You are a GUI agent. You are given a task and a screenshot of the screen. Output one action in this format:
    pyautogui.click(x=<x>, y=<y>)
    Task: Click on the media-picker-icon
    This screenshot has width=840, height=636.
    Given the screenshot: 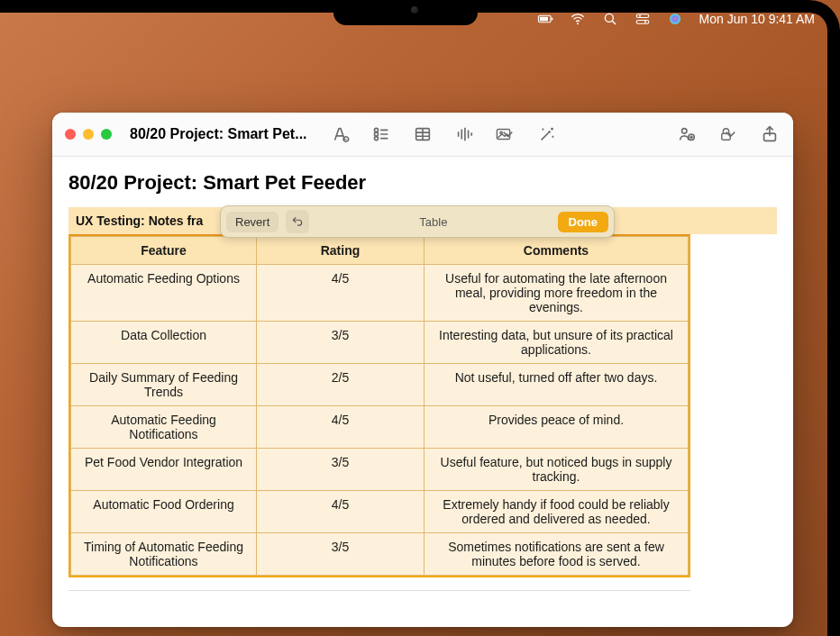 What is the action you would take?
    pyautogui.click(x=506, y=134)
    